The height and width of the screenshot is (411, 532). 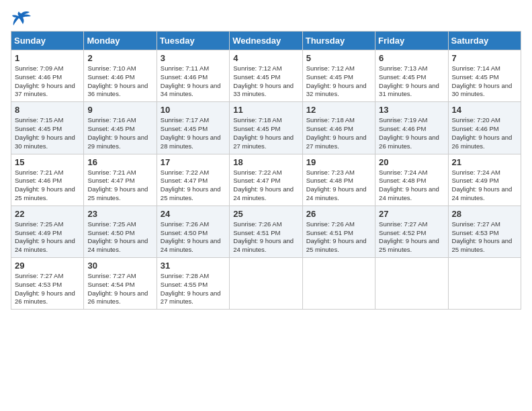 What do you see at coordinates (48, 180) in the screenshot?
I see `calendar-cell: 15 Sunrise: 7:21 AMSunset: 4:46 PMDaylig…` at bounding box center [48, 180].